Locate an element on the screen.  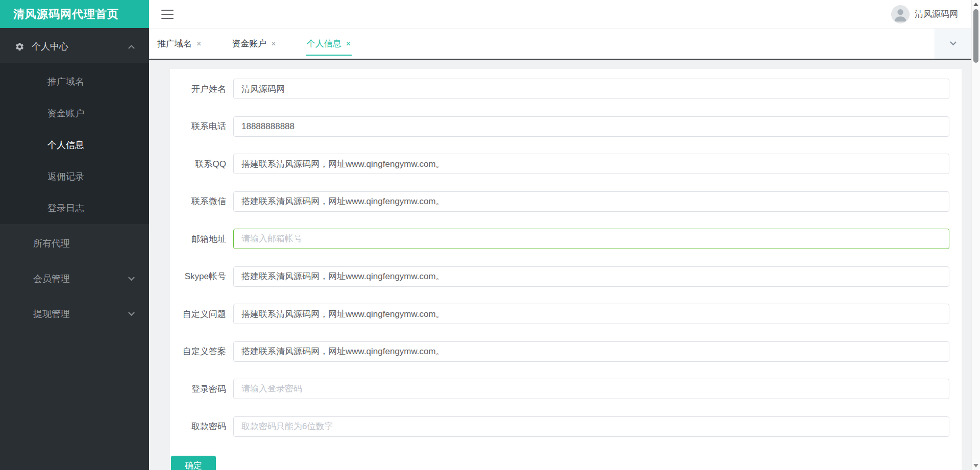
form-row: 联系电话 is located at coordinates (566, 127).